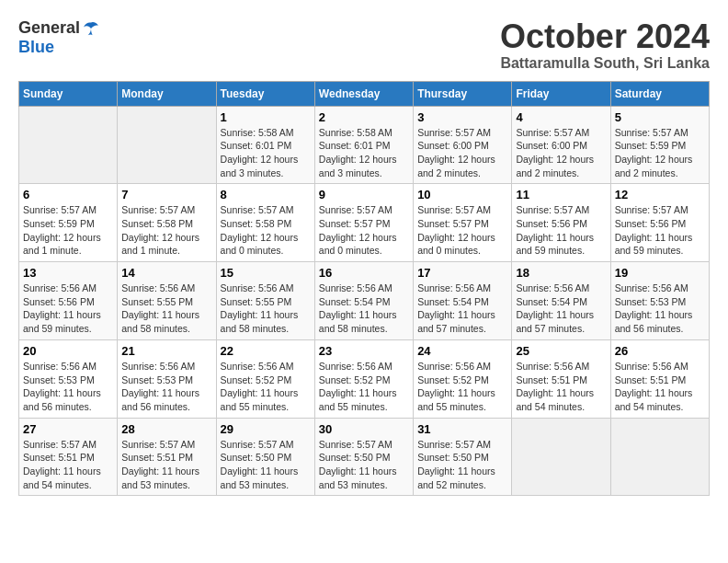 This screenshot has height=563, width=728. I want to click on location-title: Battaramulla South, Sri Lanka, so click(605, 63).